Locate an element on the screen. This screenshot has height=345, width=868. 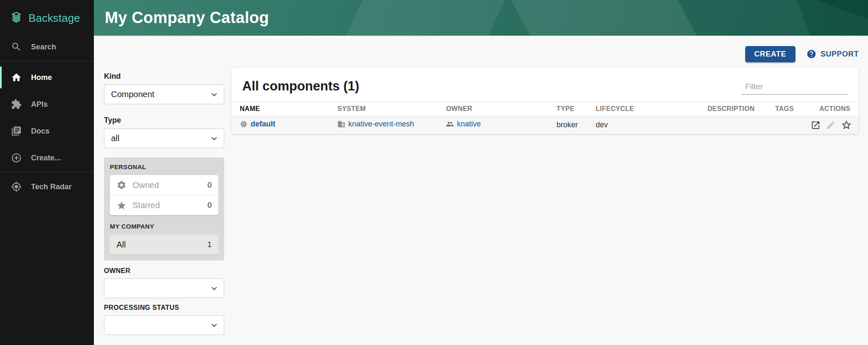
sidebar-item-docs: Docs is located at coordinates (47, 131).